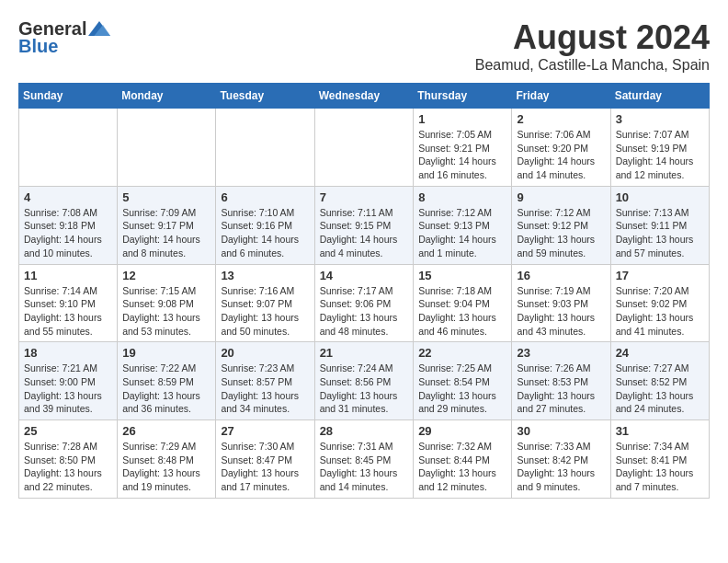 The height and width of the screenshot is (563, 728). Describe the element at coordinates (364, 304) in the screenshot. I see `calendar-cell: 14Sunrise: 7:17 AM Sunset: 9:06 PM Dayli…` at that location.